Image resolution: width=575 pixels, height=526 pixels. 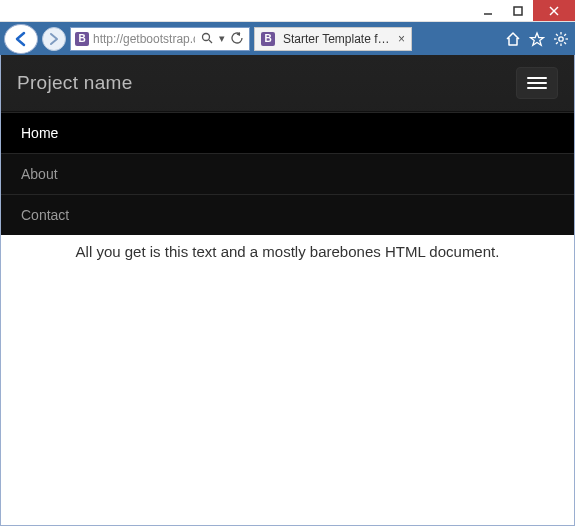 I want to click on browser-tab: B Starter Template for B... ×, so click(x=333, y=39).